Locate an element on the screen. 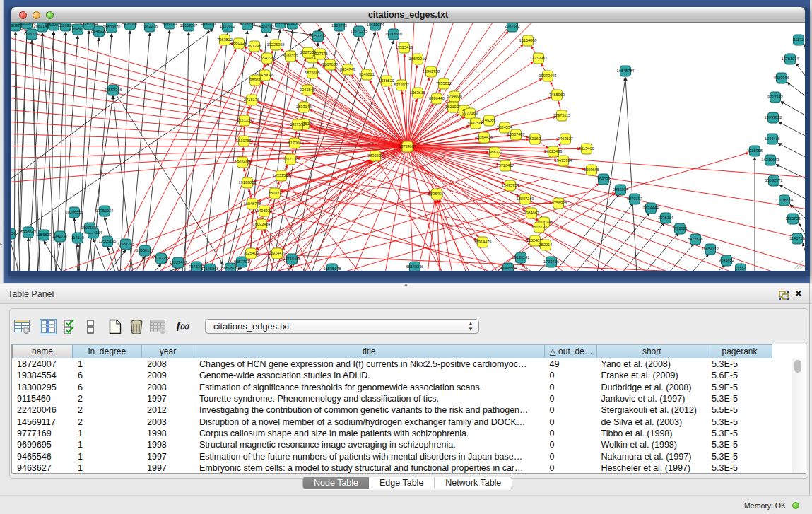 The height and width of the screenshot is (514, 812). svg-text: 1588520 is located at coordinates (387, 81).